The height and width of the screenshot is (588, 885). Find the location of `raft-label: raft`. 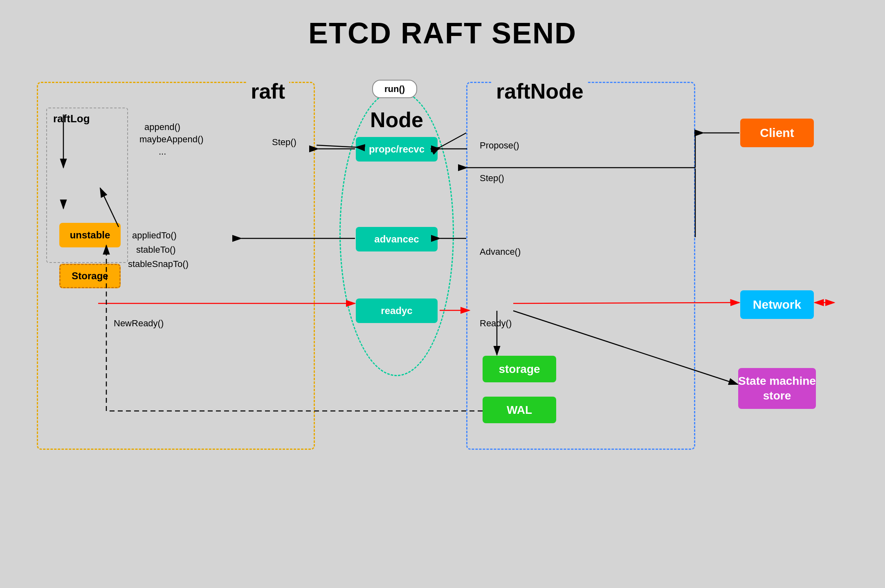

raft-label: raft is located at coordinates (268, 91).